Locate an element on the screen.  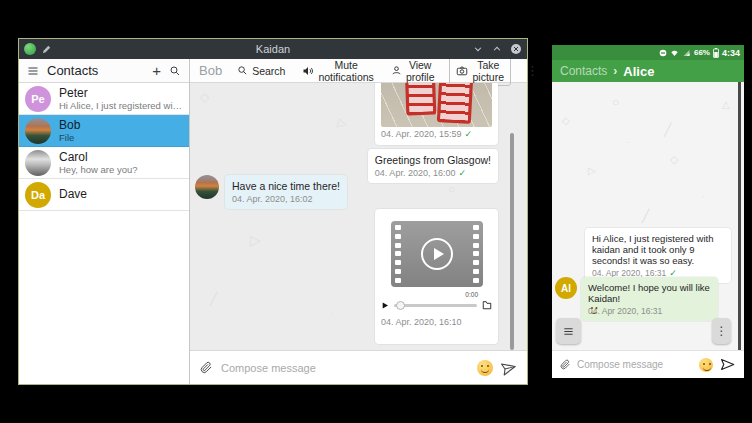
contact-last-message: File is located at coordinates (70, 138).